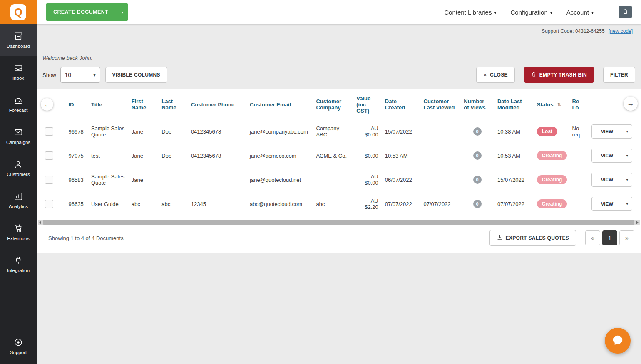 This screenshot has width=641, height=364. What do you see at coordinates (618, 341) in the screenshot?
I see `chat-widget-button` at bounding box center [618, 341].